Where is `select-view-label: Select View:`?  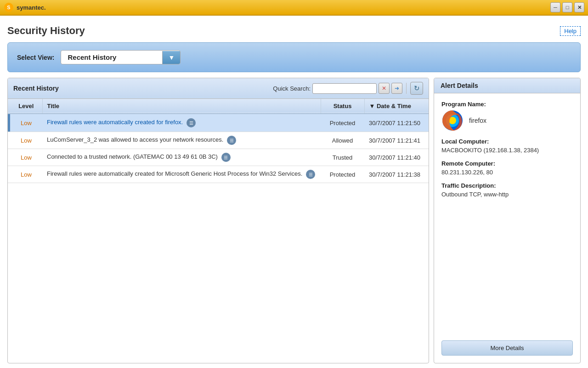 select-view-label: Select View: is located at coordinates (36, 58).